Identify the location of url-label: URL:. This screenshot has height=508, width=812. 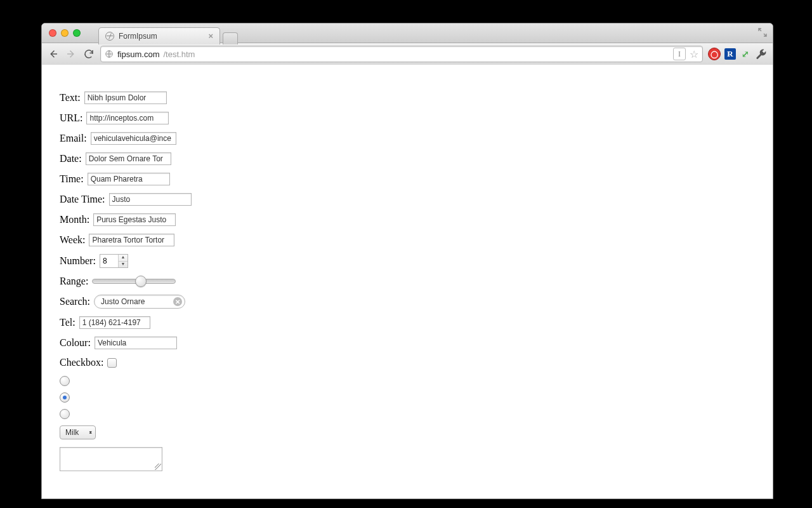
(71, 118).